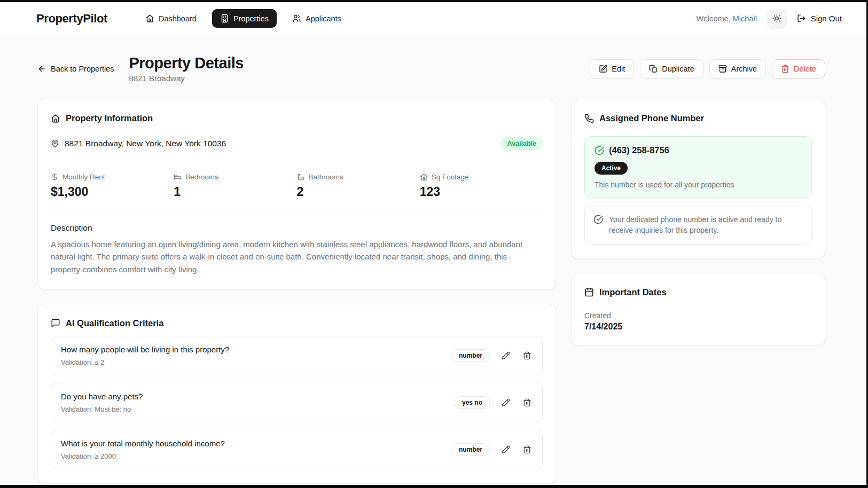  What do you see at coordinates (177, 177) in the screenshot?
I see `bed-icon` at bounding box center [177, 177].